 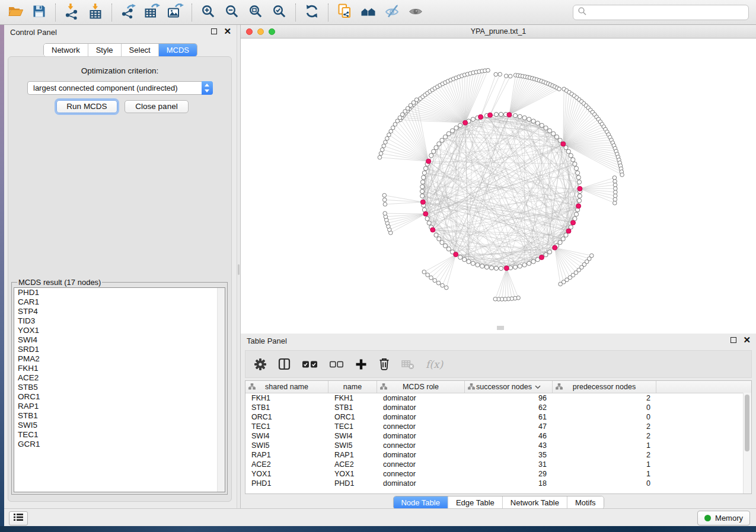 I want to click on window-minimize-icon, so click(x=261, y=32).